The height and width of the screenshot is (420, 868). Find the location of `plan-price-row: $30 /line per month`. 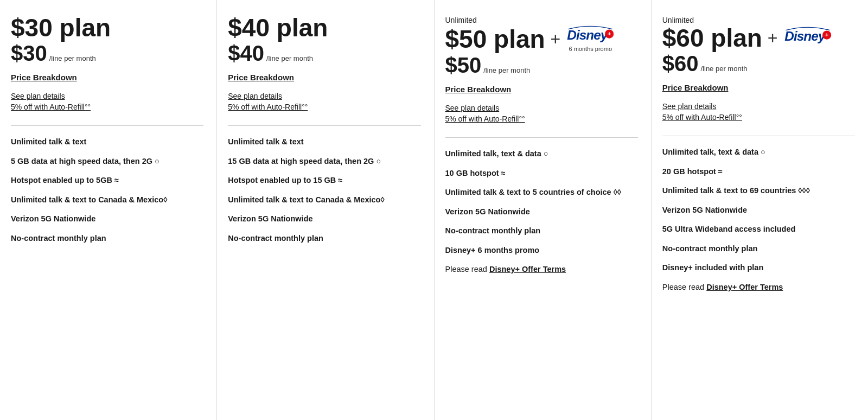

plan-price-row: $30 /line per month is located at coordinates (107, 53).